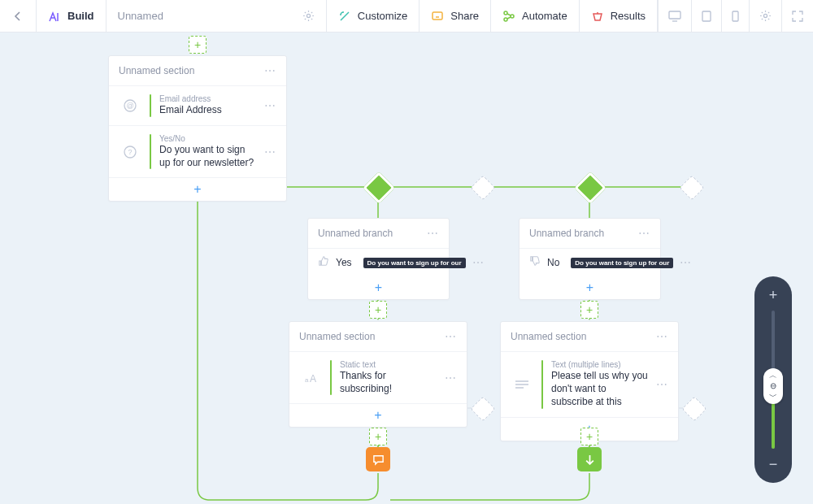 This screenshot has height=504, width=813. Describe the element at coordinates (345, 16) in the screenshot. I see `wand-icon` at that location.